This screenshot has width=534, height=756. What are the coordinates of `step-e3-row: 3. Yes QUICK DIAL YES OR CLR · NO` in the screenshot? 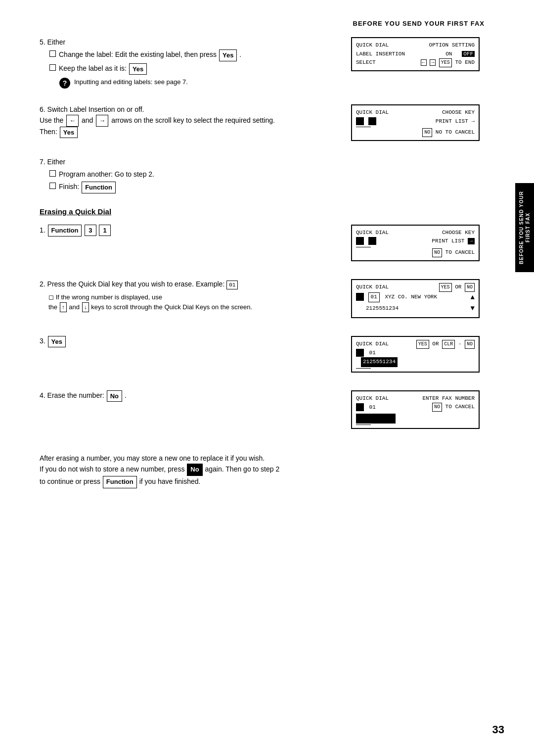 It's located at (272, 354).